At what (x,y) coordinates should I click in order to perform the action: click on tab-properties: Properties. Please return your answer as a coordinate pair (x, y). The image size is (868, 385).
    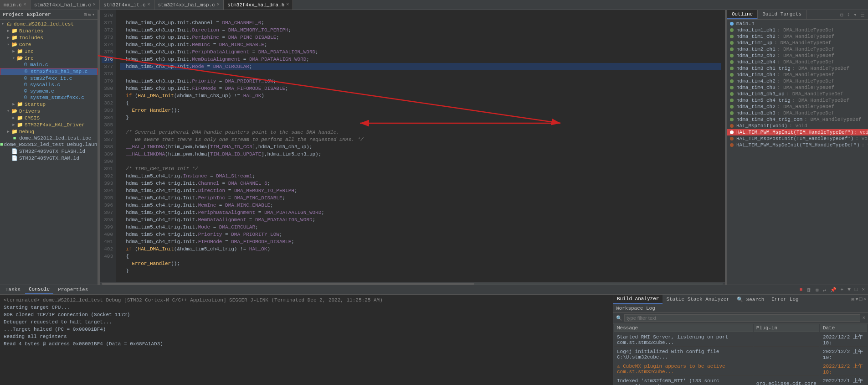
    Looking at the image, I should click on (73, 290).